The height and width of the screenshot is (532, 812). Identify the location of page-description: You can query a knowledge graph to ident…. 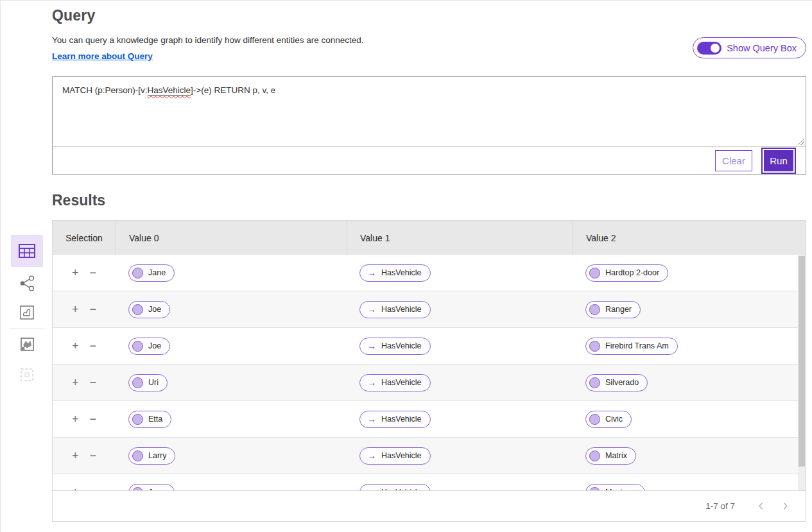
(208, 40).